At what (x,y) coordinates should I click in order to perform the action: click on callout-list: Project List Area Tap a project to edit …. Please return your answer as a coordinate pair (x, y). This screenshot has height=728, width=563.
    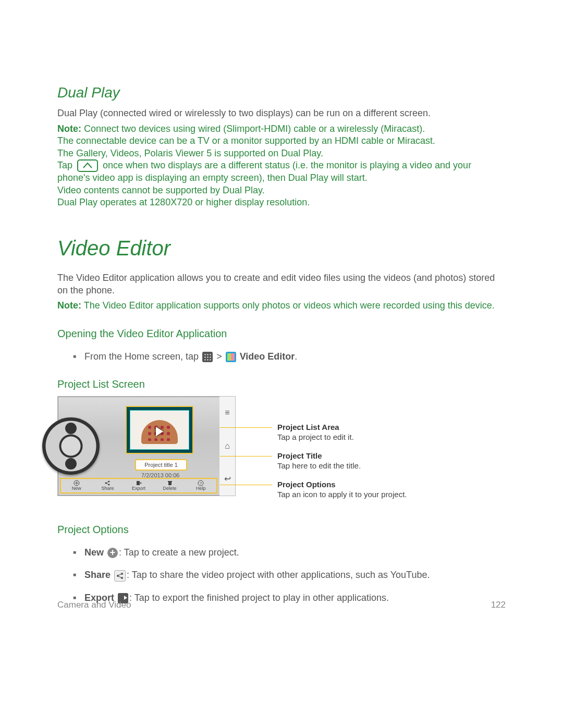
    Looking at the image, I should click on (324, 452).